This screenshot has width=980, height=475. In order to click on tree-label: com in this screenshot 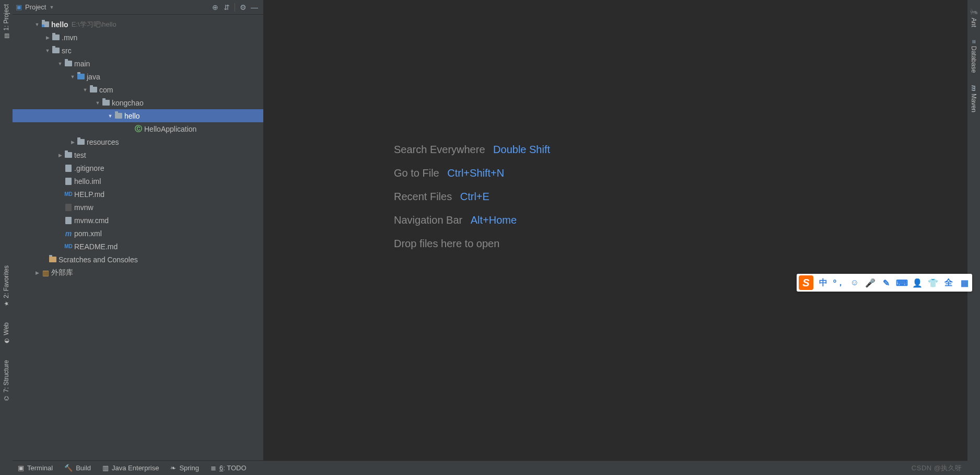, I will do `click(106, 90)`.